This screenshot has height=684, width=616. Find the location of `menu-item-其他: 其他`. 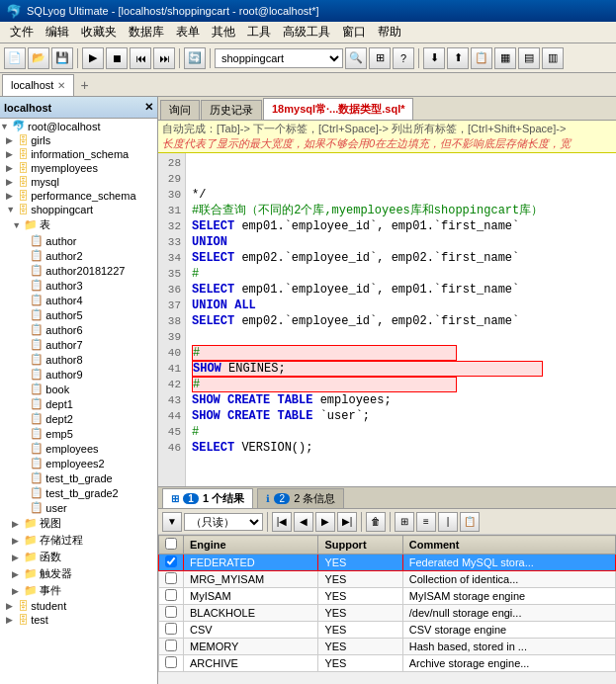

menu-item-其他: 其他 is located at coordinates (223, 32).